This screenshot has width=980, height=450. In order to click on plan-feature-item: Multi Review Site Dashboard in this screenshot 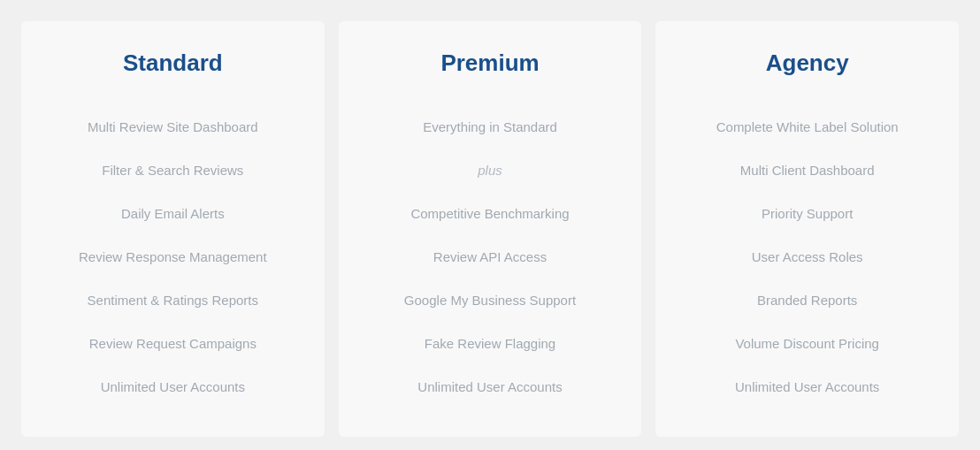, I will do `click(173, 127)`.